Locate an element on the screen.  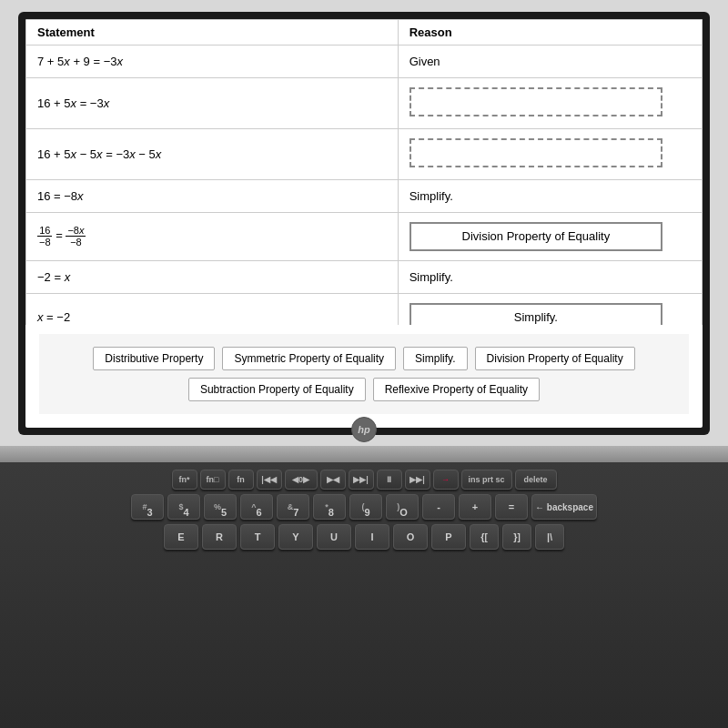
option-division-property: Division Property of Equality is located at coordinates (555, 359).